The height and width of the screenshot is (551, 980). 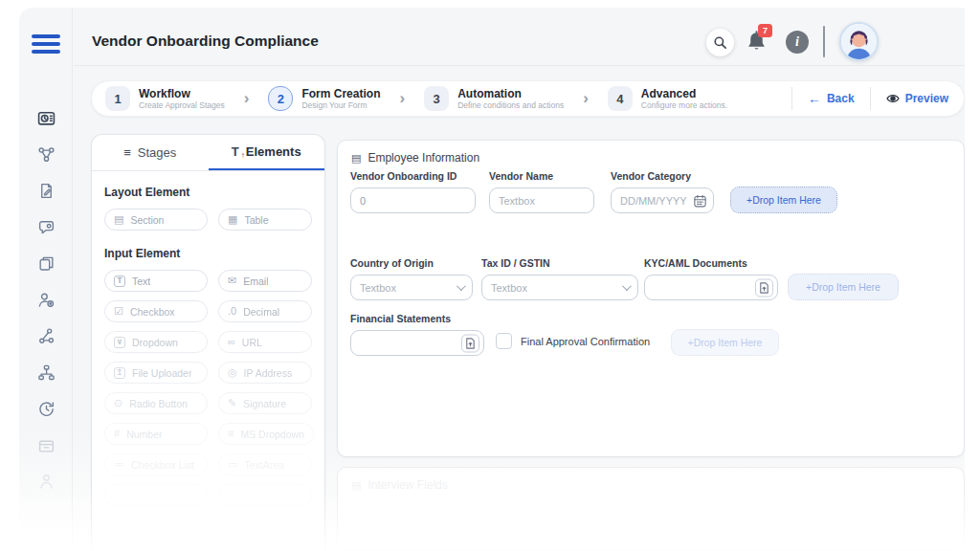 I want to click on country-of-origin-select: Textbox, so click(x=412, y=287).